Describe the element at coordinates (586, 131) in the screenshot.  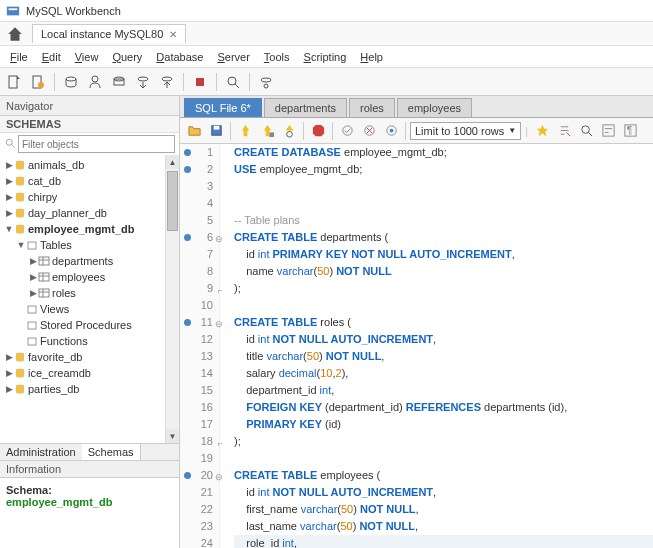
I see `search-text-icon` at that location.